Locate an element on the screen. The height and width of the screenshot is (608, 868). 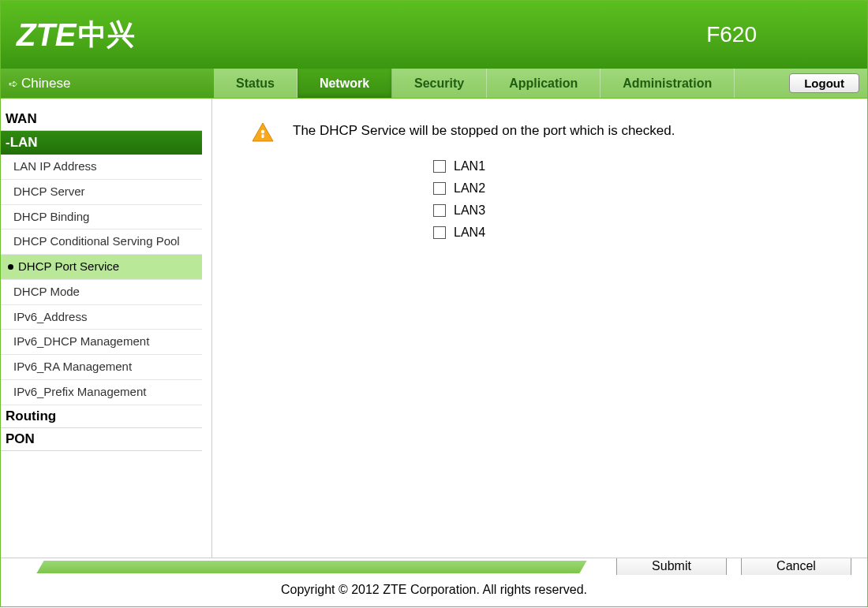
sidebar-item-ipv6-prefix-management: IPv6_Prefix Management is located at coordinates (101, 393).